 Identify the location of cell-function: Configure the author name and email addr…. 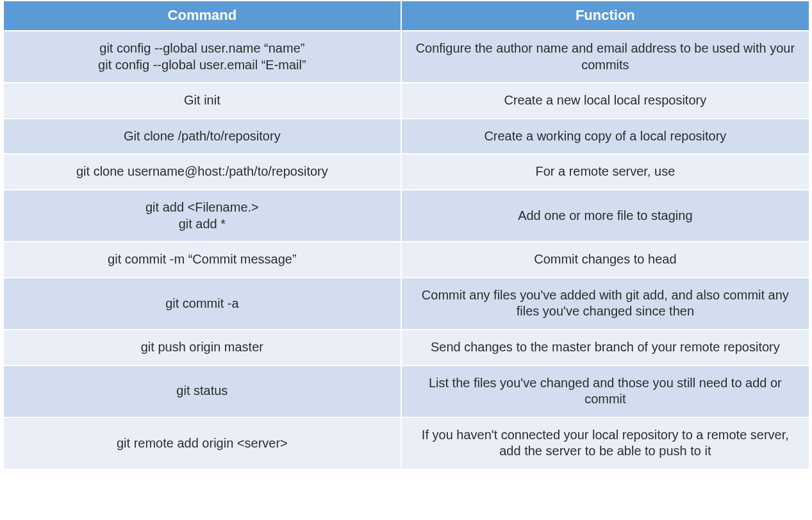
(605, 58).